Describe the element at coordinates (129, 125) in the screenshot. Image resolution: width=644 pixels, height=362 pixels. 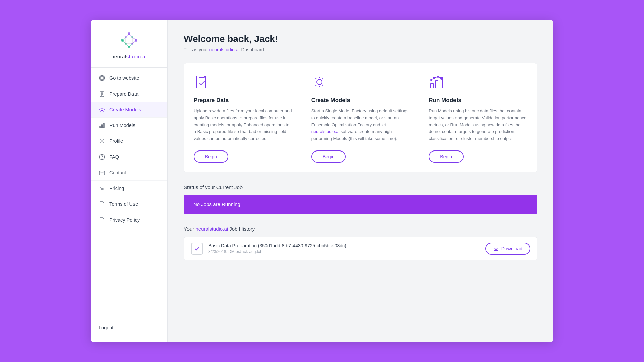
I see `sidebar-item-run-models: Run Models` at that location.